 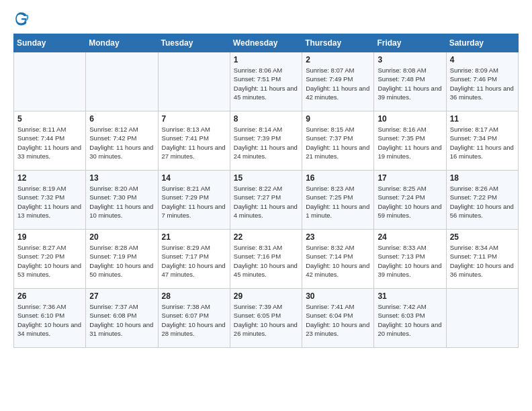 I want to click on weekday-header-saturday: Saturday, so click(x=482, y=43).